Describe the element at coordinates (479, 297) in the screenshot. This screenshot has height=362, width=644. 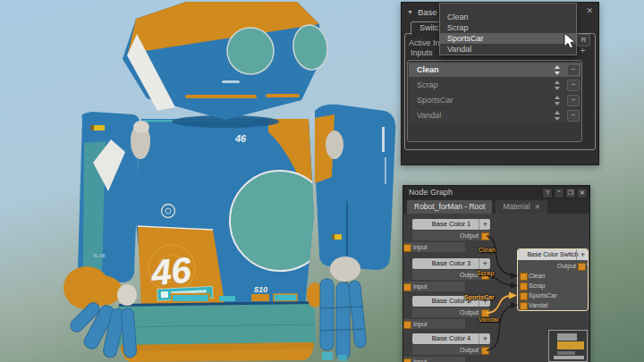
I see `wire-label-sportscar: SportsCar` at that location.